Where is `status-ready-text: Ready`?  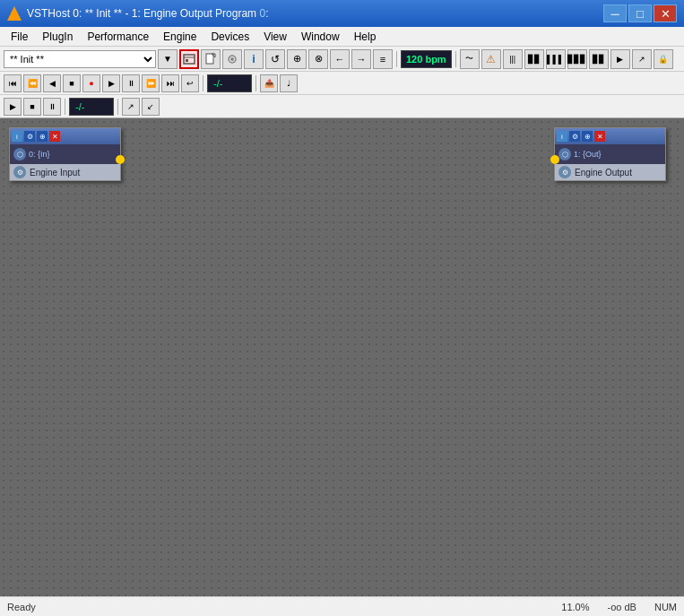
status-ready-text: Ready is located at coordinates (284, 607).